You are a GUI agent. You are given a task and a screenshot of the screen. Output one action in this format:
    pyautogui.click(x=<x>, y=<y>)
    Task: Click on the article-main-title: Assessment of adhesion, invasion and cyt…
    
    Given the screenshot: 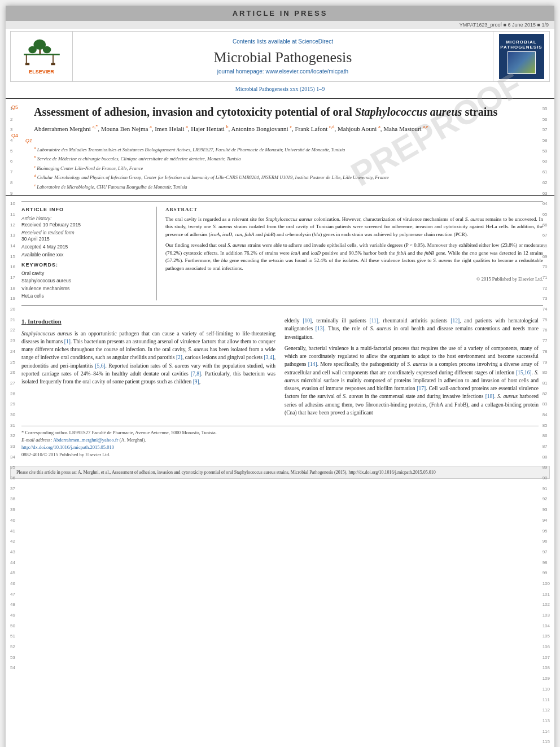 What is the action you would take?
    pyautogui.click(x=283, y=112)
    